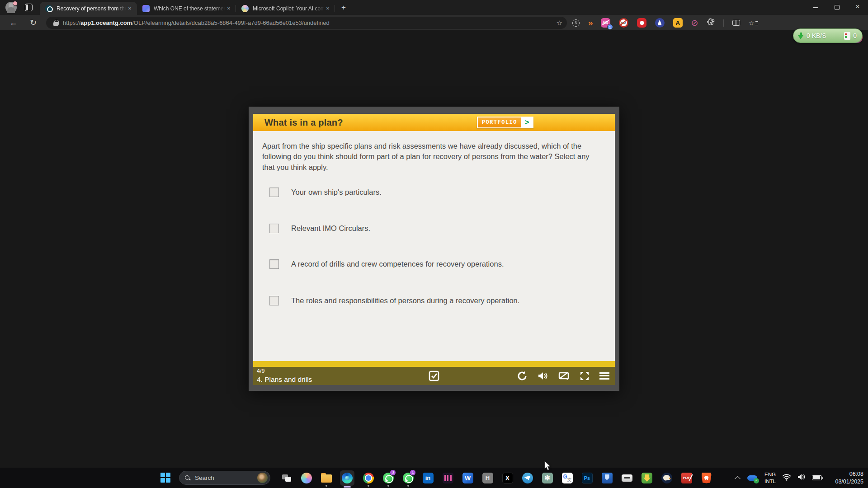 The image size is (868, 488). I want to click on back-button: ←, so click(14, 23).